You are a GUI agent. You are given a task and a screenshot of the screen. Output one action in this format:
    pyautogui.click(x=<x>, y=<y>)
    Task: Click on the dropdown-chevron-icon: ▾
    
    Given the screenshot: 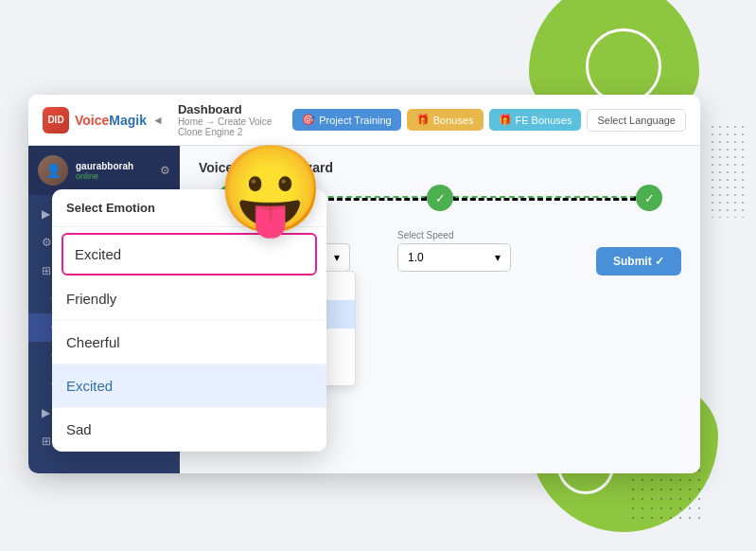 What is the action you would take?
    pyautogui.click(x=337, y=258)
    